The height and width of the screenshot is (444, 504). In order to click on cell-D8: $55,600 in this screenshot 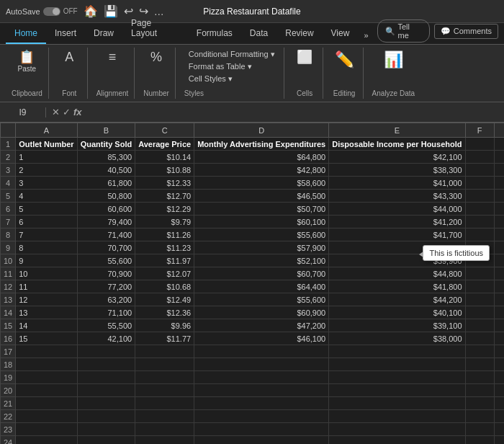, I will do `click(262, 235)`.